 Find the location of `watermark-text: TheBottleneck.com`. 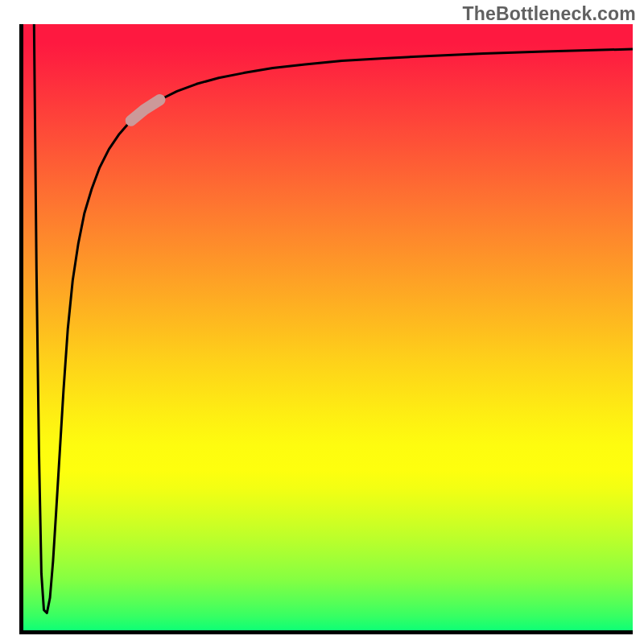

watermark-text: TheBottleneck.com is located at coordinates (549, 14).